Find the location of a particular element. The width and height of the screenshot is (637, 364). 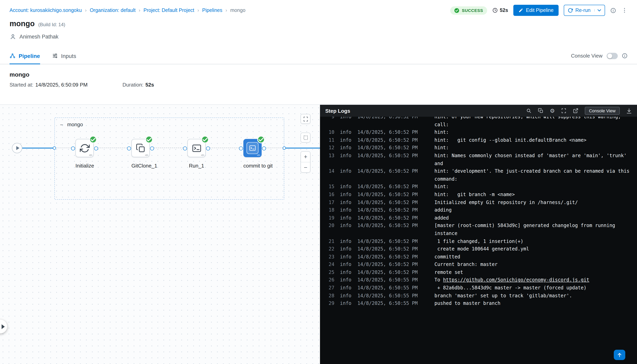

zoom-out-button: − is located at coordinates (306, 167).